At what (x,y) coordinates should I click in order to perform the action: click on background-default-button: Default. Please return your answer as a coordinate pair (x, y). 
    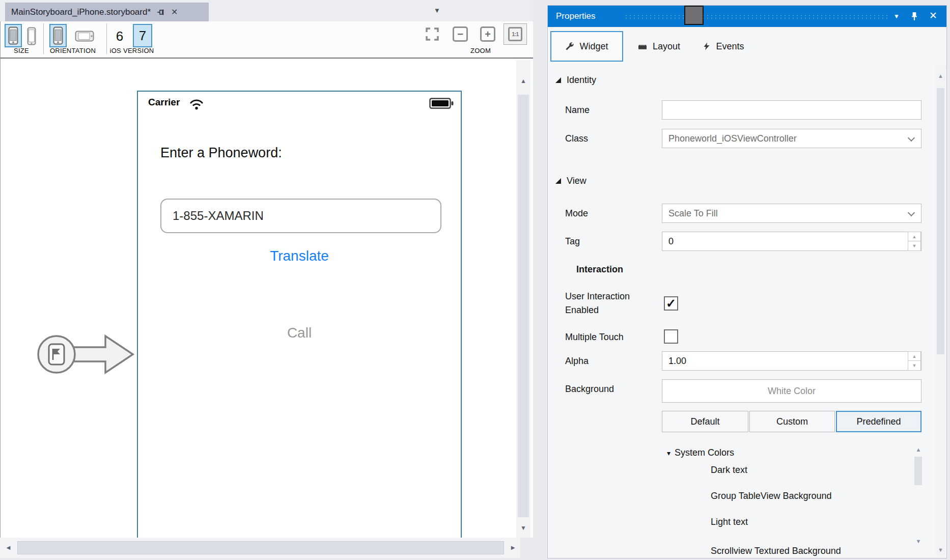
    Looking at the image, I should click on (705, 422).